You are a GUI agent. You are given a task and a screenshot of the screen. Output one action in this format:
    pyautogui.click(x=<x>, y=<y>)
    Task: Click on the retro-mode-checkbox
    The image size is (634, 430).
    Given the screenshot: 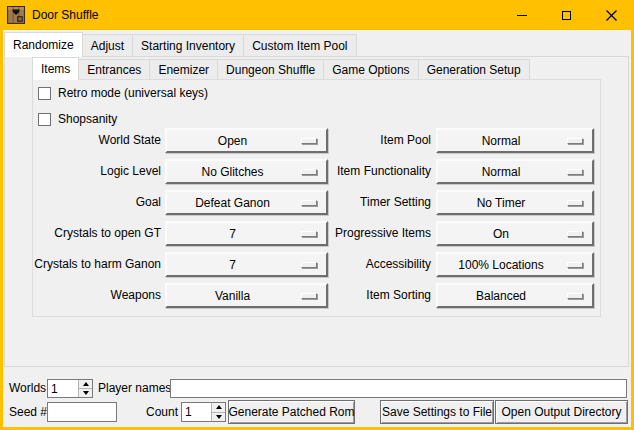 What is the action you would take?
    pyautogui.click(x=44, y=94)
    